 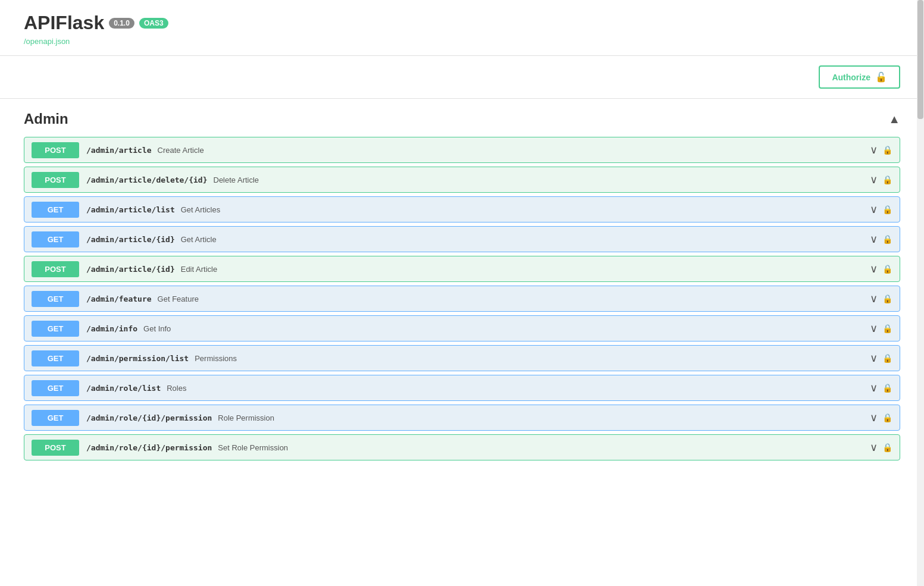 What do you see at coordinates (147, 180) in the screenshot?
I see `endpoint-path: /admin/article/delete/{id}` at bounding box center [147, 180].